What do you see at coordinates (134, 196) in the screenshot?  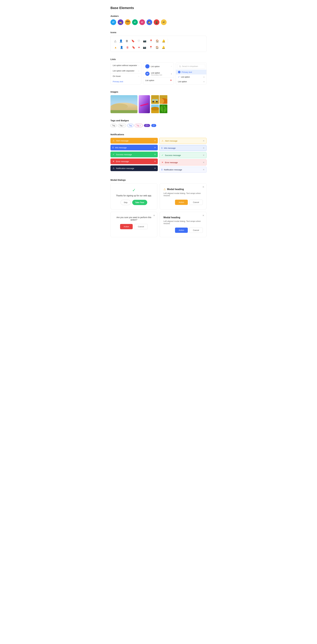 I see `modal-body-text: Thanks for signing up for our web app.` at bounding box center [134, 196].